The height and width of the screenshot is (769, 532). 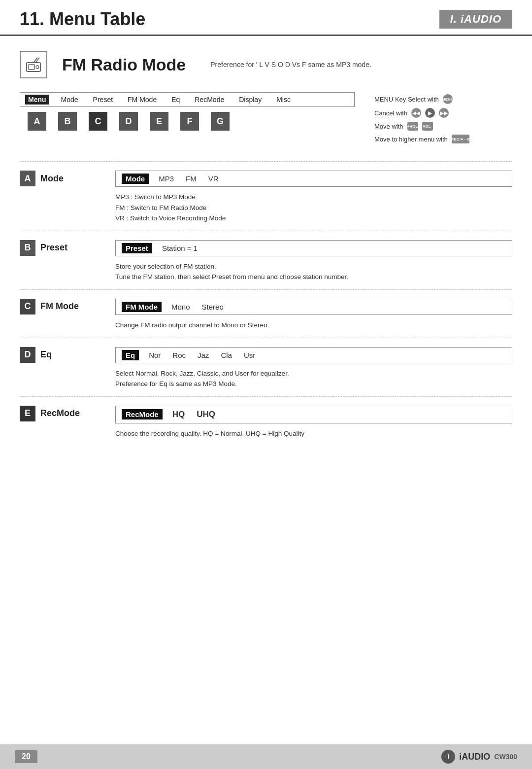 What do you see at coordinates (266, 196) in the screenshot?
I see `section-a-mode: A Mode Mode MP3 FM VR MP3 : Switch to MP…` at bounding box center [266, 196].